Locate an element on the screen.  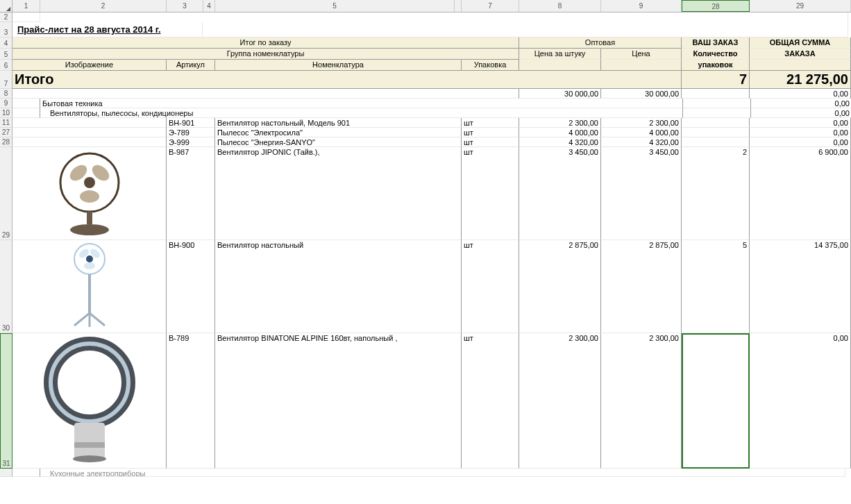
cat1-name: Бытовая техника is located at coordinates (362, 103).